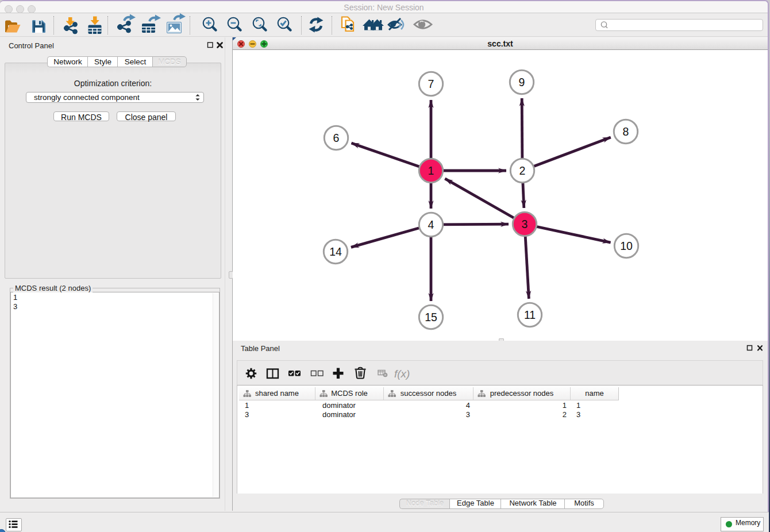 The height and width of the screenshot is (532, 770). Describe the element at coordinates (431, 84) in the screenshot. I see `svg-text: 7` at that location.